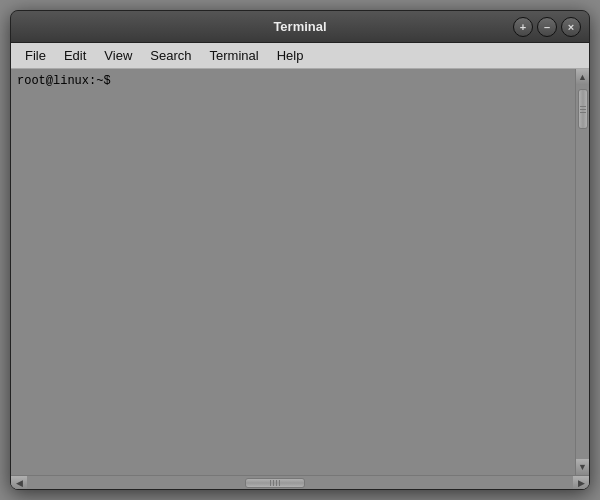 The image size is (600, 500). I want to click on scroll-thumb-vertical, so click(583, 109).